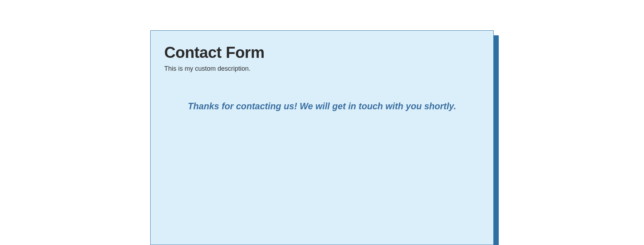  What do you see at coordinates (322, 69) in the screenshot?
I see `form-description: This is my custom description.` at bounding box center [322, 69].